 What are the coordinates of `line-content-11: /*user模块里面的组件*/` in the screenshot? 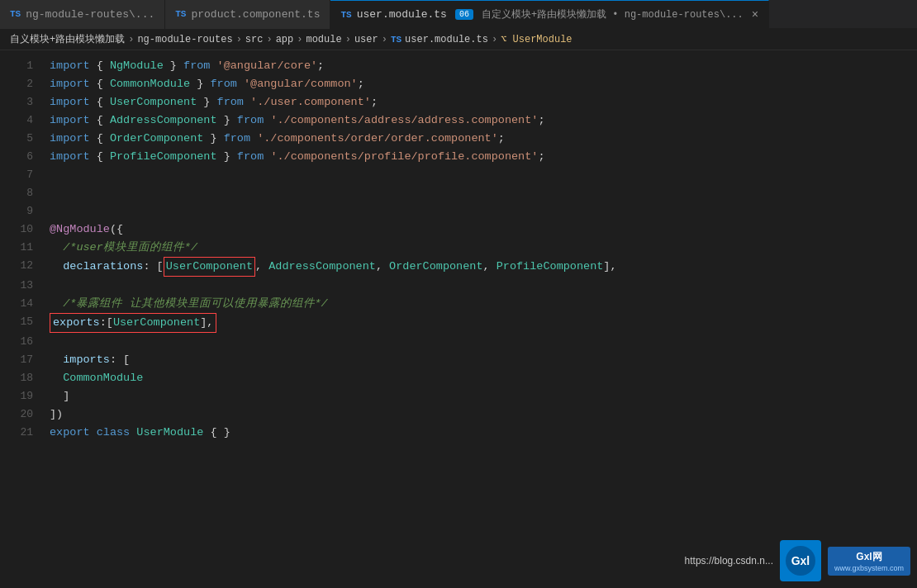 It's located at (124, 248).